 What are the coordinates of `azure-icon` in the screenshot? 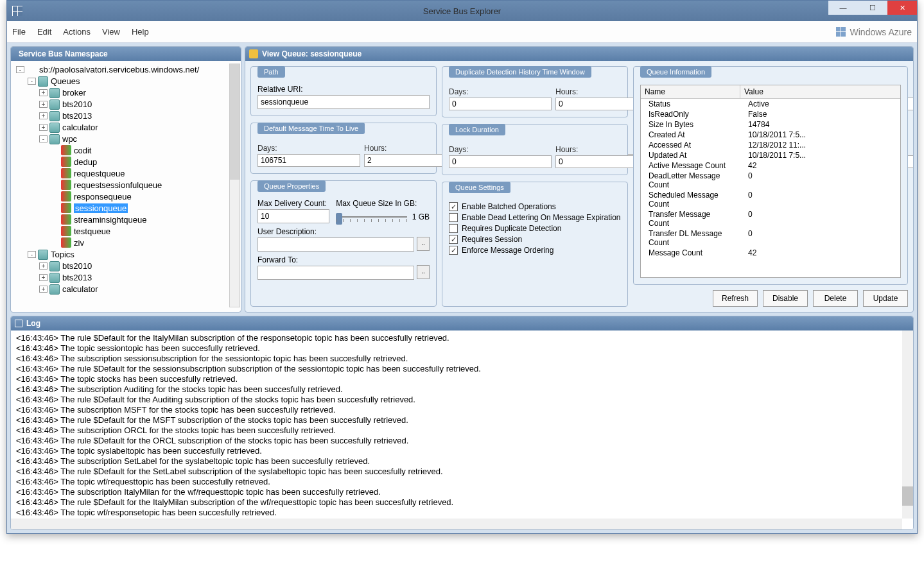 It's located at (841, 32).